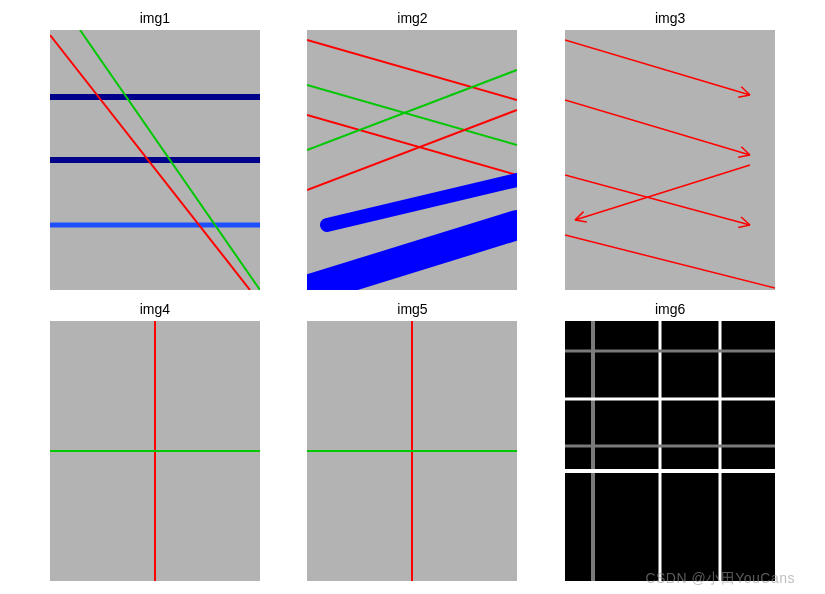 Image resolution: width=825 pixels, height=594 pixels. What do you see at coordinates (670, 442) in the screenshot?
I see `cell-img6: img6` at bounding box center [670, 442].